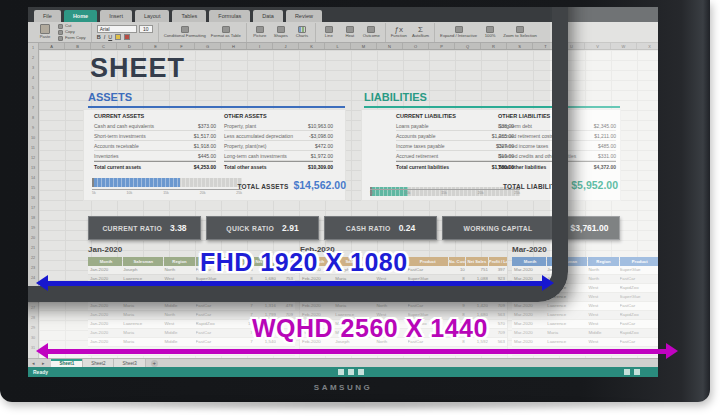 The width and height of the screenshot is (720, 419). I want to click on row-18: 18, so click(33, 218).